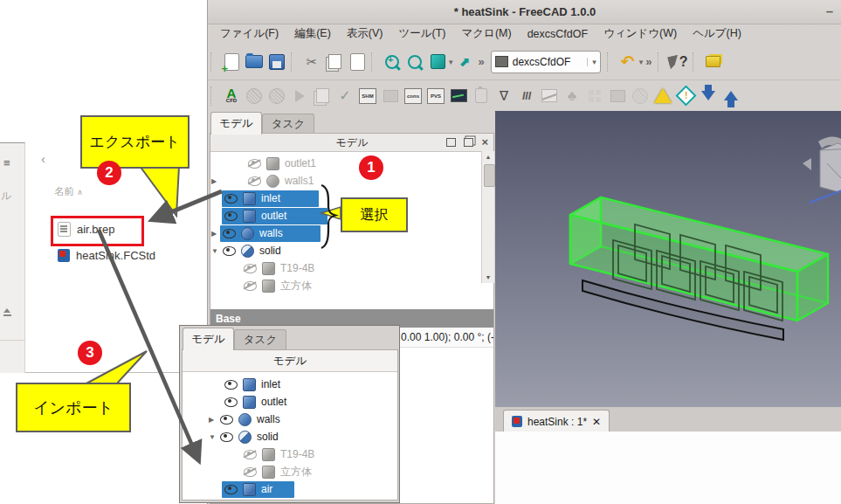 The width and height of the screenshot is (841, 504). What do you see at coordinates (254, 62) in the screenshot?
I see `open-file-button` at bounding box center [254, 62].